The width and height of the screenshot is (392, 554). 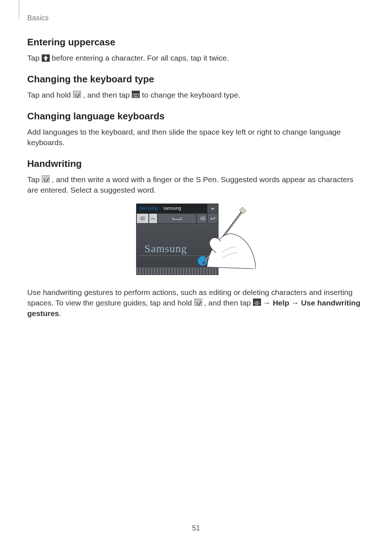 I want to click on heading-handwriting: Handwriting, so click(x=196, y=164).